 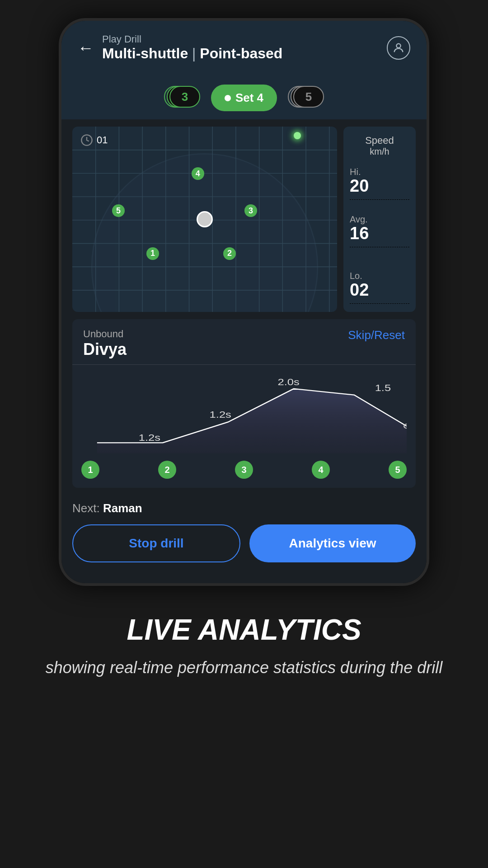 I want to click on set5-button: 5, so click(x=306, y=97).